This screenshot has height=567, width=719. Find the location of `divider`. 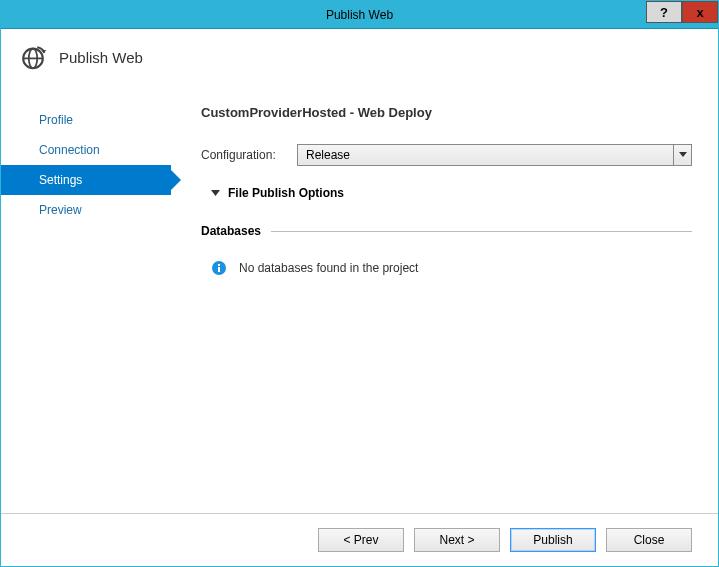

divider is located at coordinates (482, 232).